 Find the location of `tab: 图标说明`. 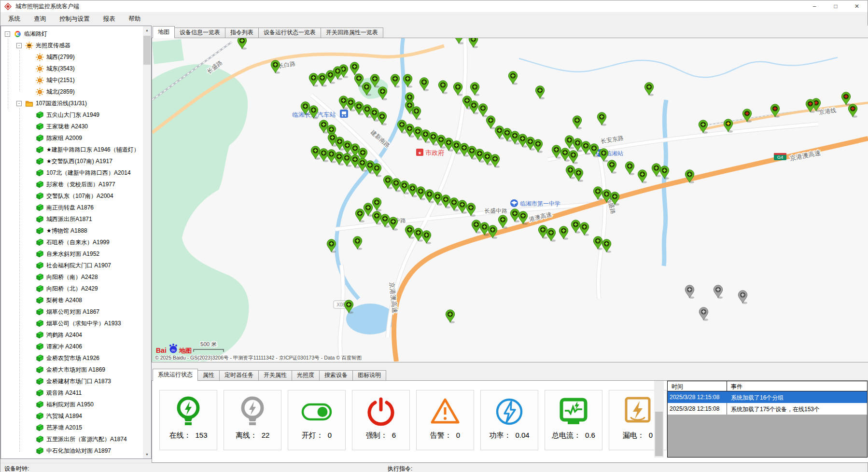

tab: 图标说明 is located at coordinates (369, 375).